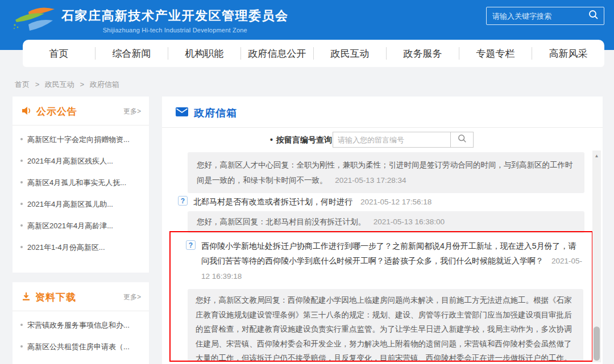 The width and height of the screenshot is (614, 364). What do you see at coordinates (132, 111) in the screenshot?
I see `announcements-more-link: 更多>` at bounding box center [132, 111].